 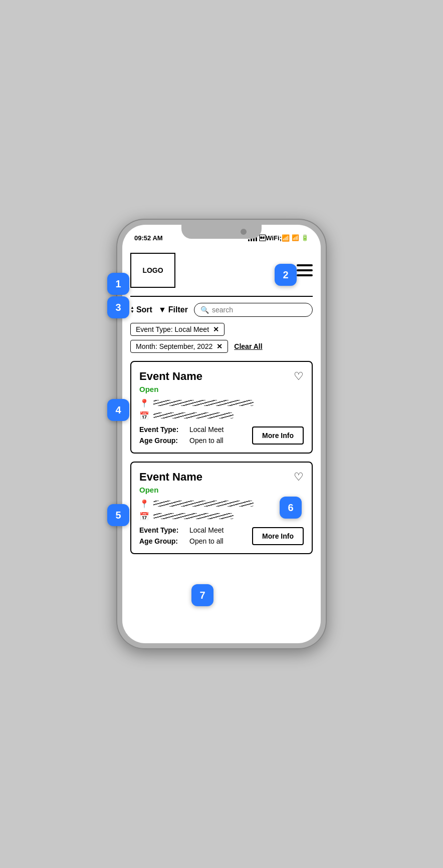 I want to click on age-group-value-2: Open to all, so click(x=206, y=541).